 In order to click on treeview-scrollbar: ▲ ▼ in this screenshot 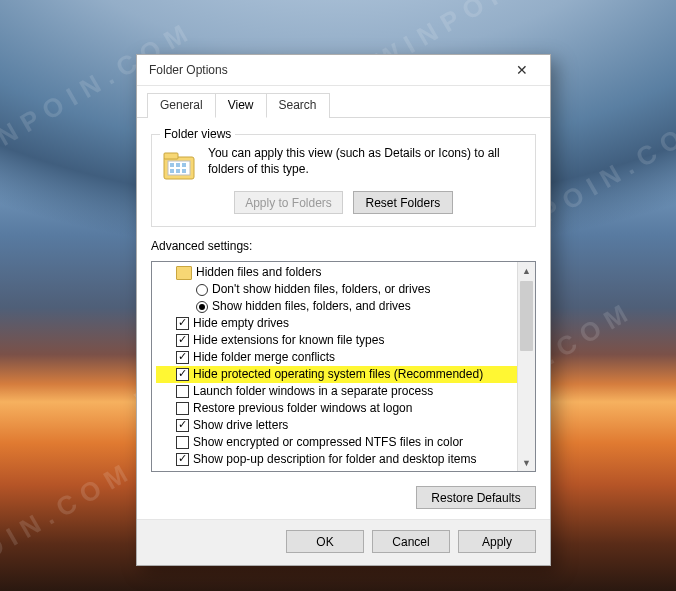, I will do `click(526, 366)`.